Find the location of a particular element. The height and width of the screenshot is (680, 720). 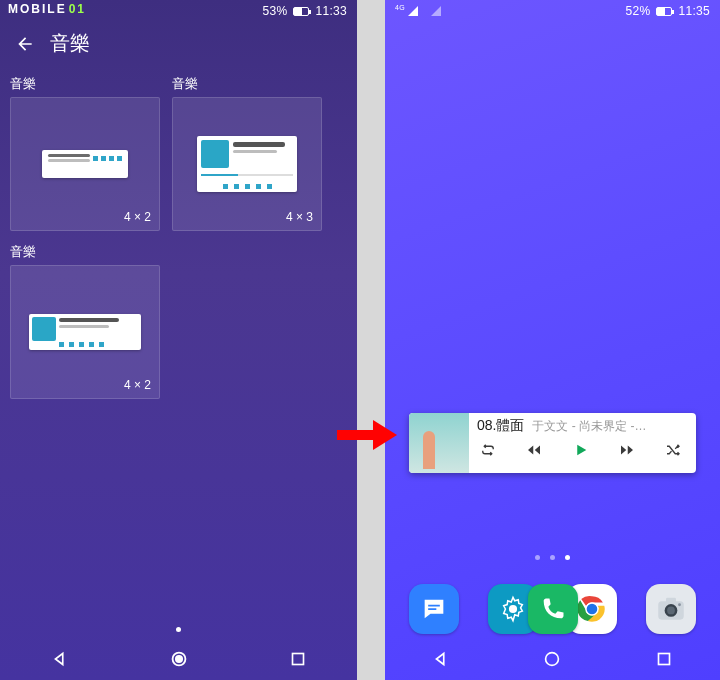

header: 音樂 is located at coordinates (178, 42).